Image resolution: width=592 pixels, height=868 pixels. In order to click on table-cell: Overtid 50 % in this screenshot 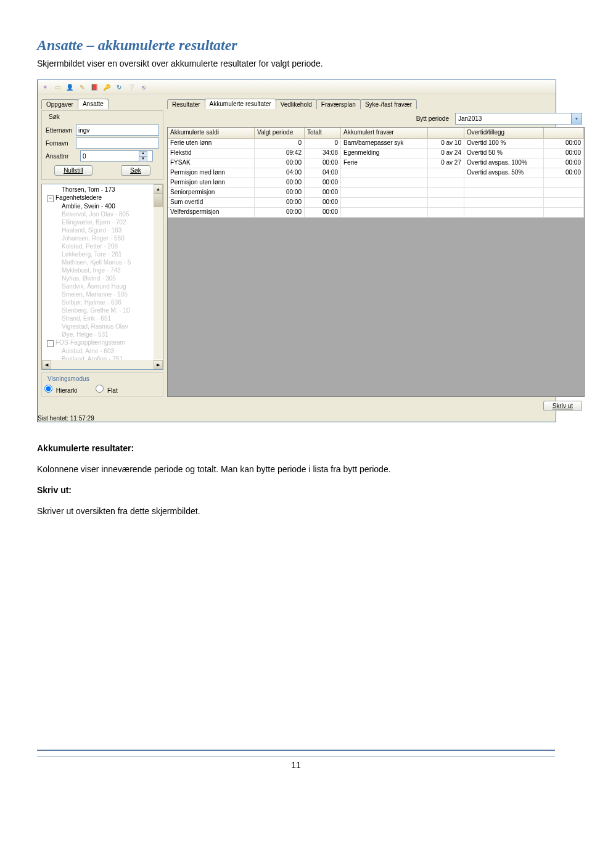, I will do `click(504, 154)`.